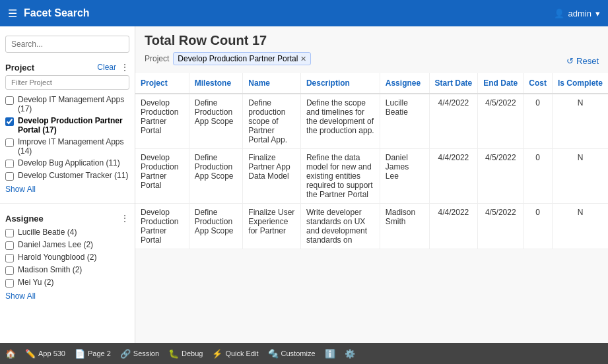 This screenshot has height=364, width=608. What do you see at coordinates (298, 353) in the screenshot?
I see `bottom-bar-label-6: Customize` at bounding box center [298, 353].